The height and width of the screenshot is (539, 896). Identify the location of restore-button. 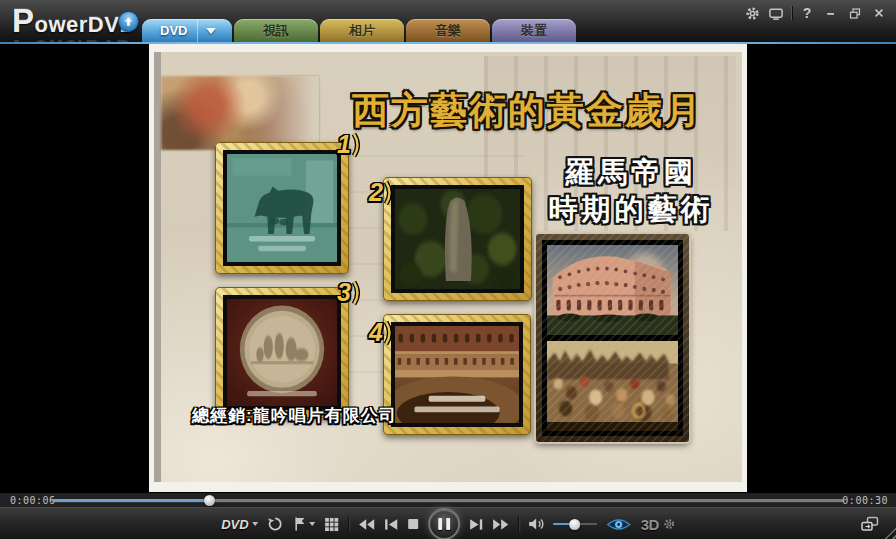
(855, 13).